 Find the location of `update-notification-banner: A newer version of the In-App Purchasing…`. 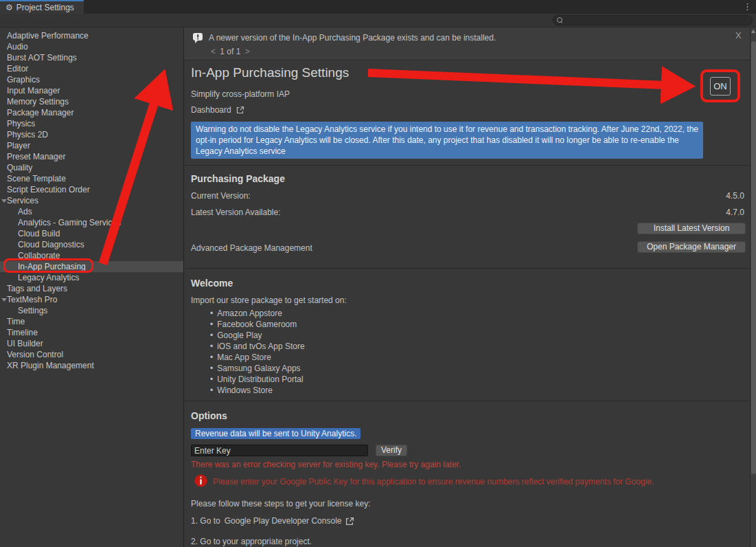

update-notification-banner: A newer version of the In-App Purchasing… is located at coordinates (467, 44).